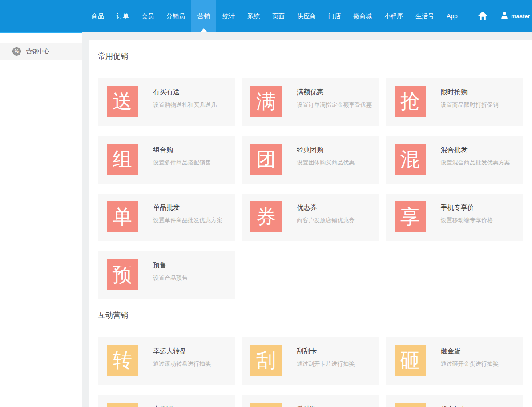 The width and height of the screenshot is (532, 407). I want to click on card-desc: 通过滚动转盘进行抽奖, so click(182, 363).